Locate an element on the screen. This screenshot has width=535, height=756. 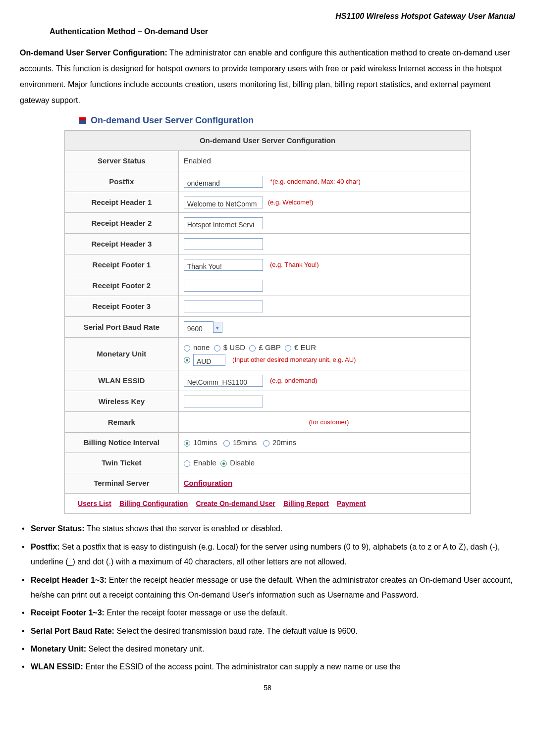
b4-text: Enter the receipt footer message or use … is located at coordinates (196, 613).